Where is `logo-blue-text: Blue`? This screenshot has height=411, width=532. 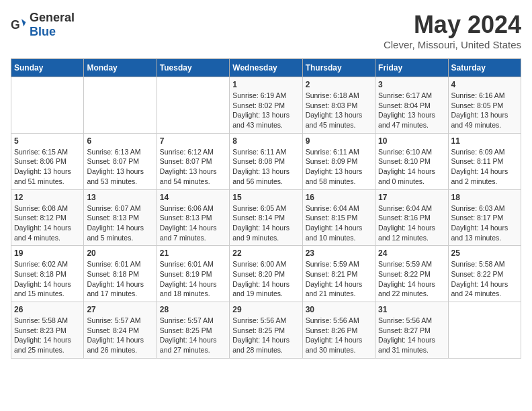 logo-blue-text: Blue is located at coordinates (43, 32).